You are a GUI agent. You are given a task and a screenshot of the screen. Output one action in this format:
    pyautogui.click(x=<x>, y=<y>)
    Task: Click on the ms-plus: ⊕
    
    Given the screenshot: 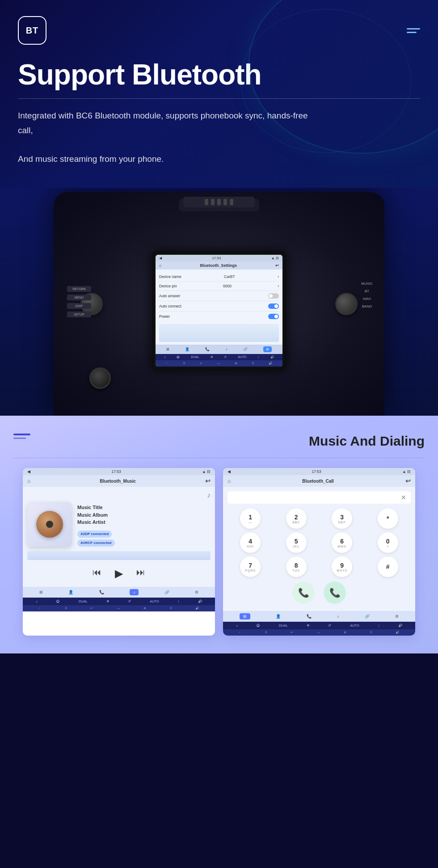 What is the action you would take?
    pyautogui.click(x=145, y=608)
    